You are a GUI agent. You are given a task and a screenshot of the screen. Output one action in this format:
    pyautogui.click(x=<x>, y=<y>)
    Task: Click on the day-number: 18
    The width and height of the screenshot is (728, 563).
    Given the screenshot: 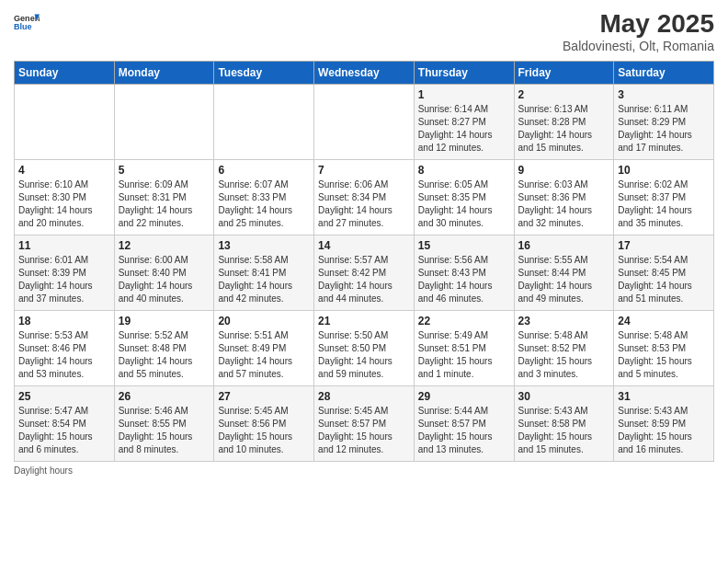 What is the action you would take?
    pyautogui.click(x=64, y=321)
    